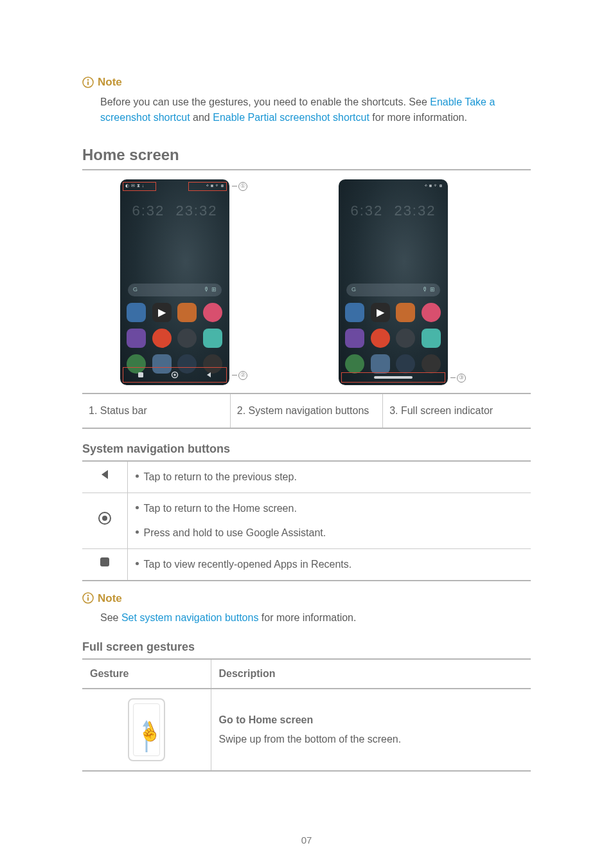 The image size is (613, 868). Describe the element at coordinates (306, 521) in the screenshot. I see `nav-buttons-table: Tap to return to the previous step. Tap …` at that location.